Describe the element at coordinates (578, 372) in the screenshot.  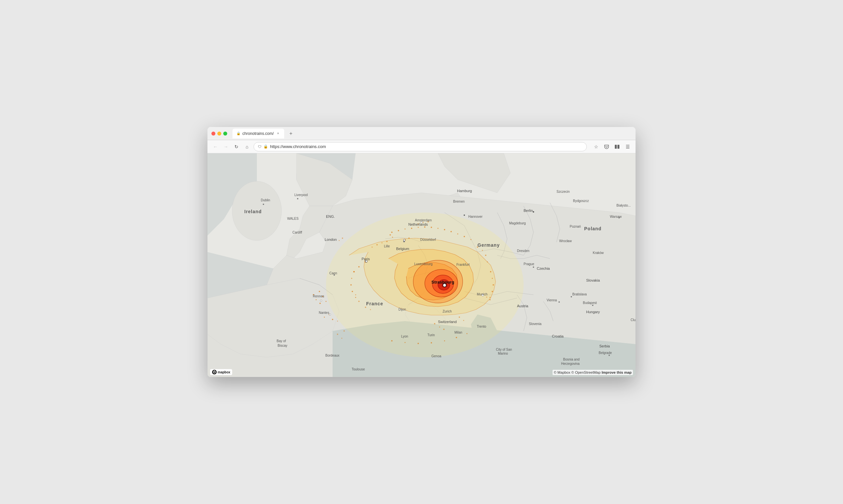
I see `attribution-text: © Mapbox © OpenStreetMap` at that location.